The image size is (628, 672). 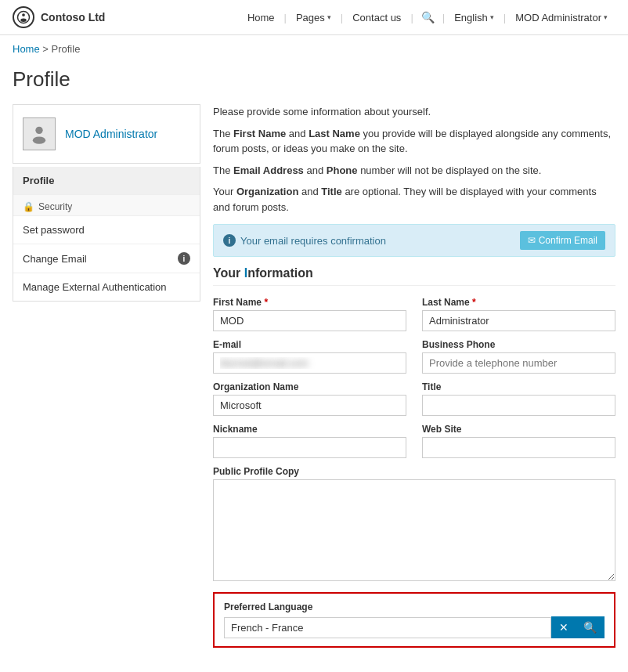 What do you see at coordinates (266, 302) in the screenshot?
I see `first-name-required: *` at bounding box center [266, 302].